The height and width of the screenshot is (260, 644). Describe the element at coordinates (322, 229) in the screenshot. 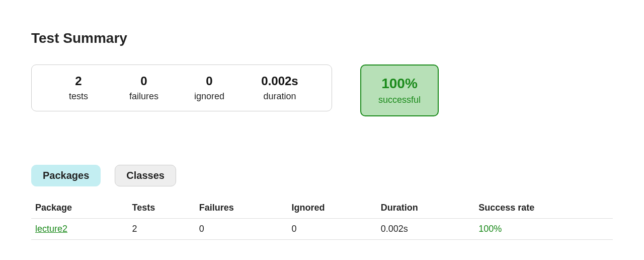

I see `table-row: lecture2 2 0 0 0.002s 100%` at that location.